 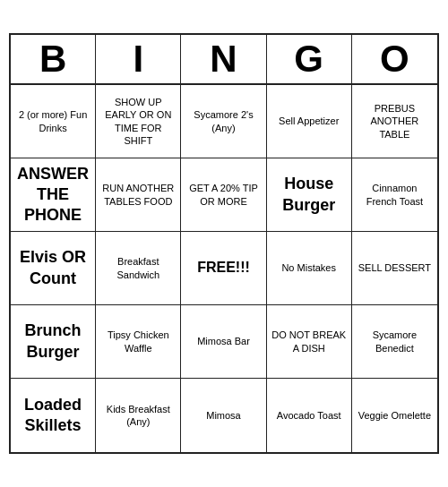 What do you see at coordinates (394, 415) in the screenshot?
I see `bingo-cell-24: Veggie Omelette` at bounding box center [394, 415].